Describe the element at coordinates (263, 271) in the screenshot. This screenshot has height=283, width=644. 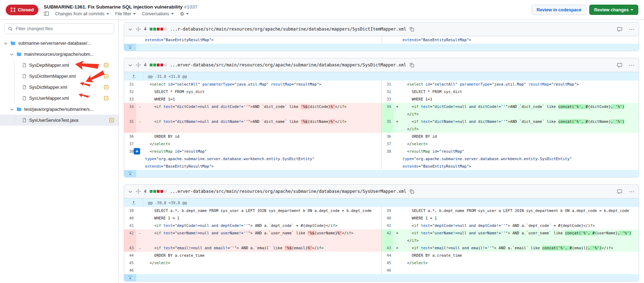
I see `code-line` at that location.